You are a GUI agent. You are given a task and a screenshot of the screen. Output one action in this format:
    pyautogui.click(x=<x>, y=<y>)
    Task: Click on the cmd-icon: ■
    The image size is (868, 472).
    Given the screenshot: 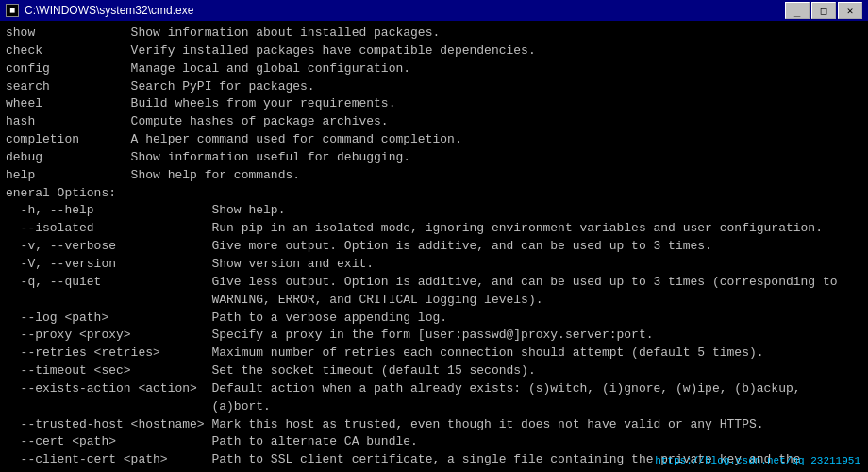 What is the action you would take?
    pyautogui.click(x=12, y=10)
    